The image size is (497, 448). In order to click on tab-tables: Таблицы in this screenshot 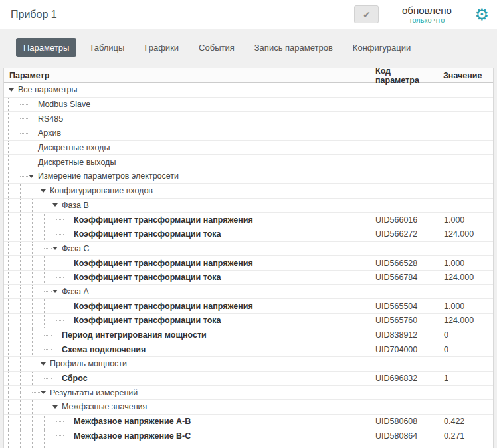, I will do `click(106, 48)`.